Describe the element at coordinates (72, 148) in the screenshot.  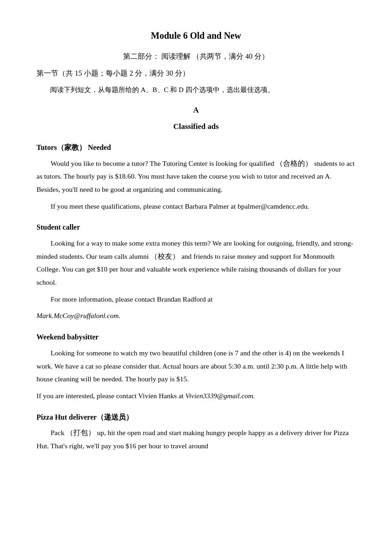
I see `tutors-title-chinese: （家教）` at that location.